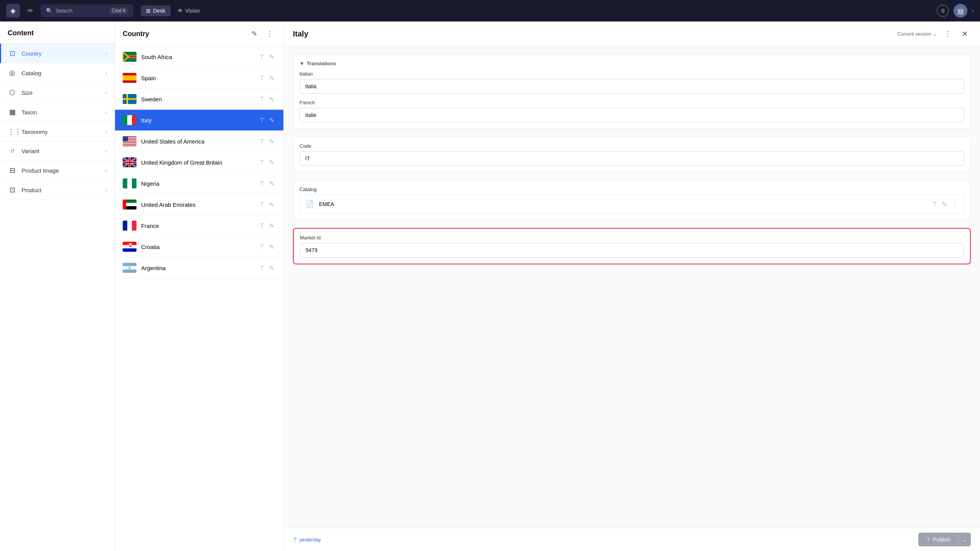 The height and width of the screenshot is (551, 980). What do you see at coordinates (938, 539) in the screenshot?
I see `publish-button: ⊤ Publish` at bounding box center [938, 539].